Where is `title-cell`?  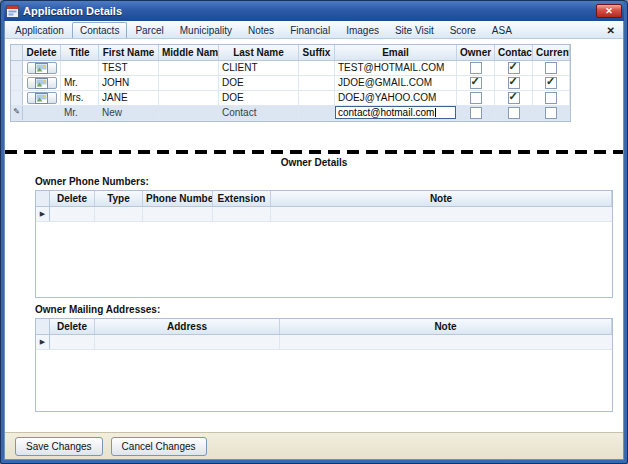
title-cell is located at coordinates (80, 68).